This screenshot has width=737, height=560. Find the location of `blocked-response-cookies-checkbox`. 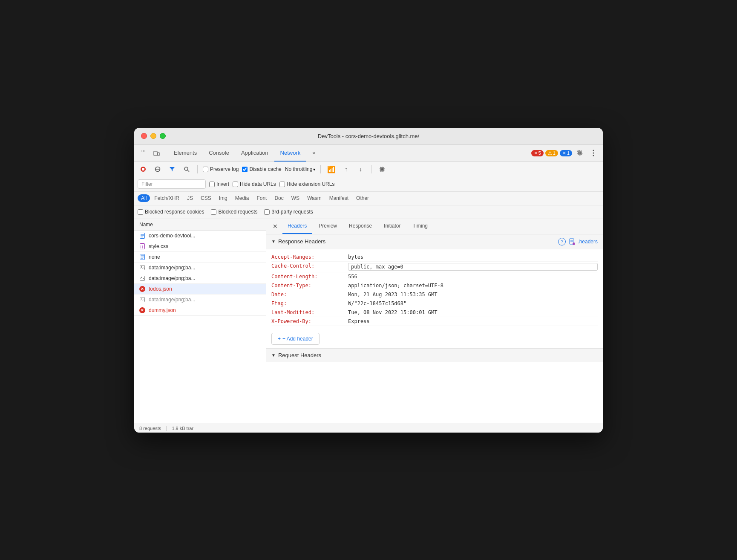

blocked-response-cookies-checkbox is located at coordinates (141, 212).